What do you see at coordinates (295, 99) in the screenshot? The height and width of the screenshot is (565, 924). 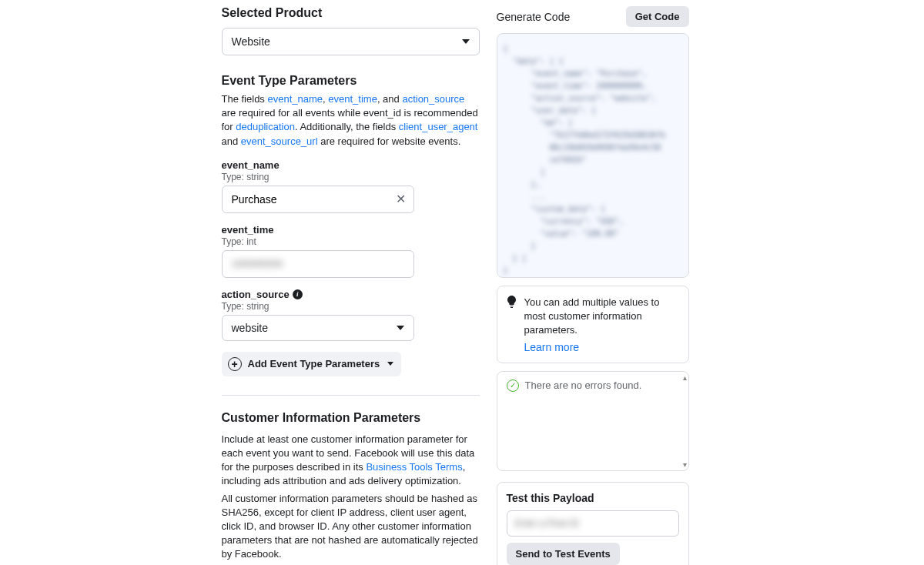 I see `event-name-link: event_name` at bounding box center [295, 99].